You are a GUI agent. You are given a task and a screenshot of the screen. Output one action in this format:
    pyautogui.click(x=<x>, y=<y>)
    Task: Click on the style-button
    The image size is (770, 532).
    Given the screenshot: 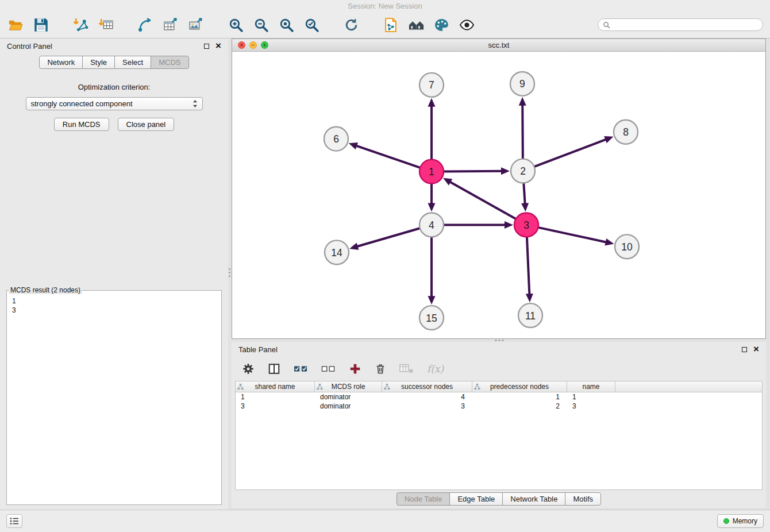 What is the action you would take?
    pyautogui.click(x=441, y=25)
    